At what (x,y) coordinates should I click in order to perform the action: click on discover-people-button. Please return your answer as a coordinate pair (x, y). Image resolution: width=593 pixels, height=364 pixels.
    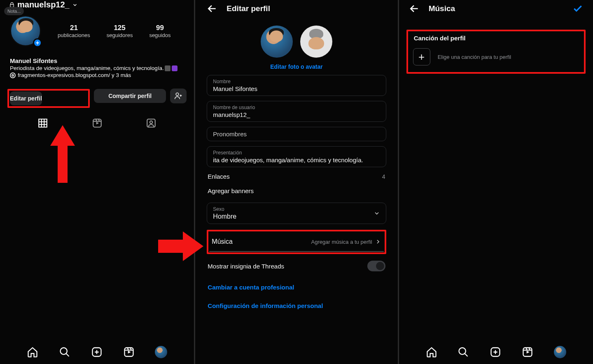
    Looking at the image, I should click on (178, 96).